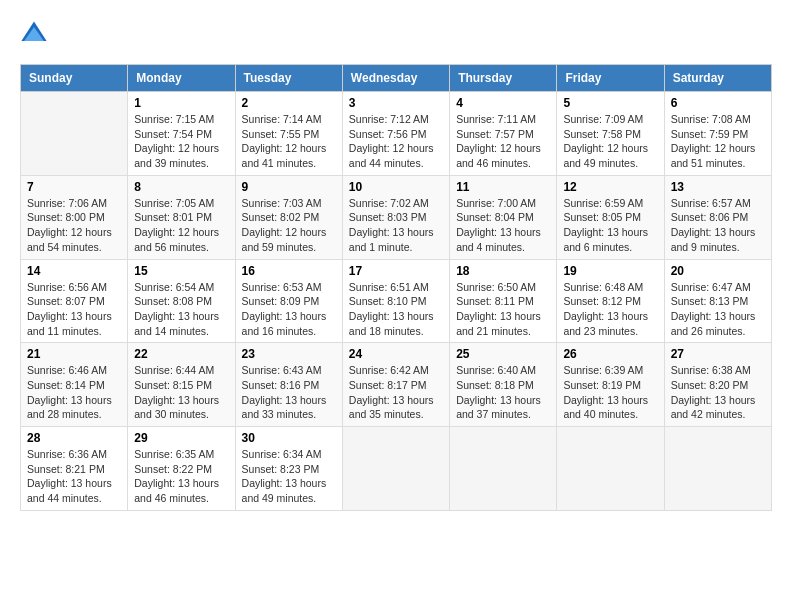 Image resolution: width=792 pixels, height=612 pixels. What do you see at coordinates (289, 310) in the screenshot?
I see `day-info: Sunrise: 6:53 AMSunset: 8:09 PMDaylight:…` at bounding box center [289, 310].